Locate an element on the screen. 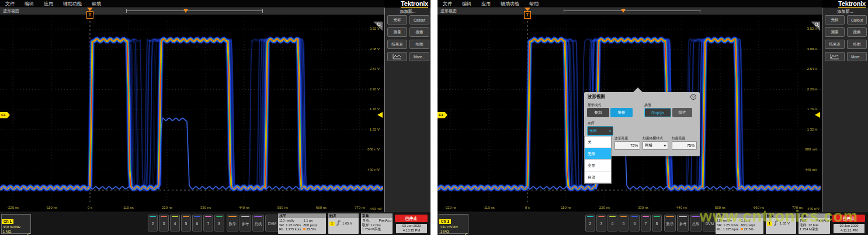 This screenshot has width=868, height=235. channel-number: 2 is located at coordinates (590, 224).